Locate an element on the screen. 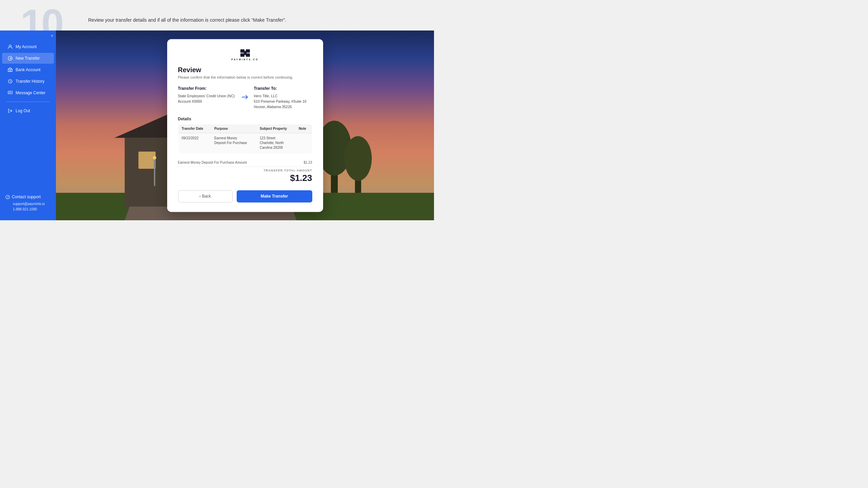 Image resolution: width=868 pixels, height=488 pixels. contact-support-label: Contact support is located at coordinates (28, 197).